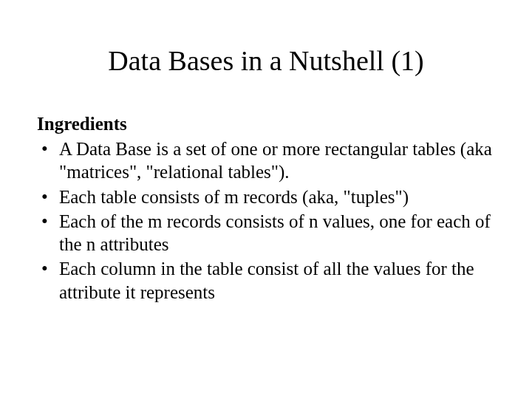 The height and width of the screenshot is (399, 532). Describe the element at coordinates (266, 61) in the screenshot. I see `slide-title: Data Bases in a Nutshell (1)` at that location.